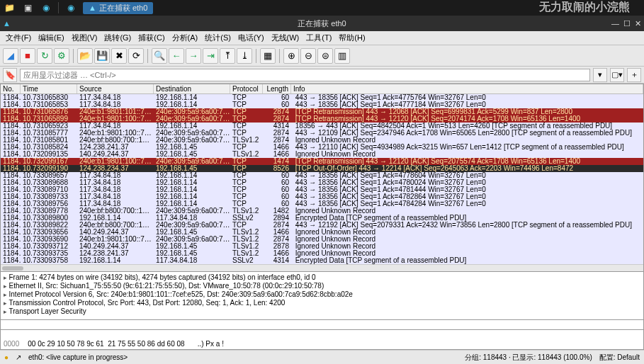 This screenshot has width=644, height=364. I want to click on places-icon: 📁, so click(9, 8).